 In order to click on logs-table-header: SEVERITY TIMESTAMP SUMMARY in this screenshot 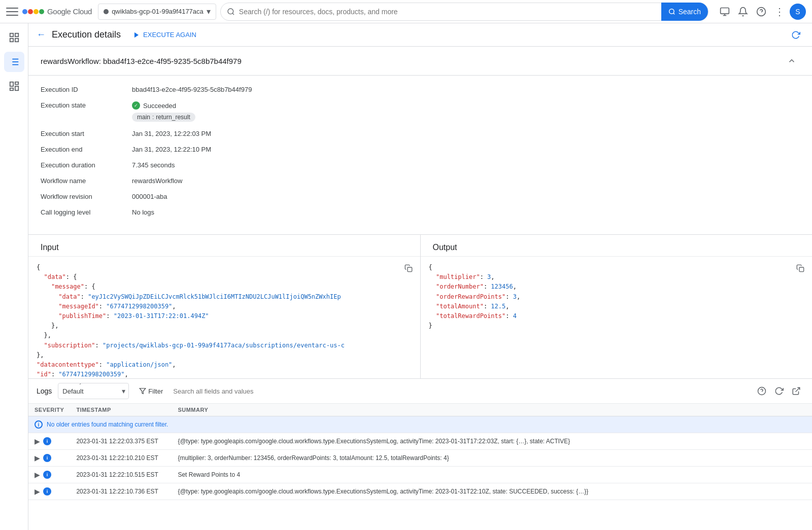, I will do `click(420, 410)`.